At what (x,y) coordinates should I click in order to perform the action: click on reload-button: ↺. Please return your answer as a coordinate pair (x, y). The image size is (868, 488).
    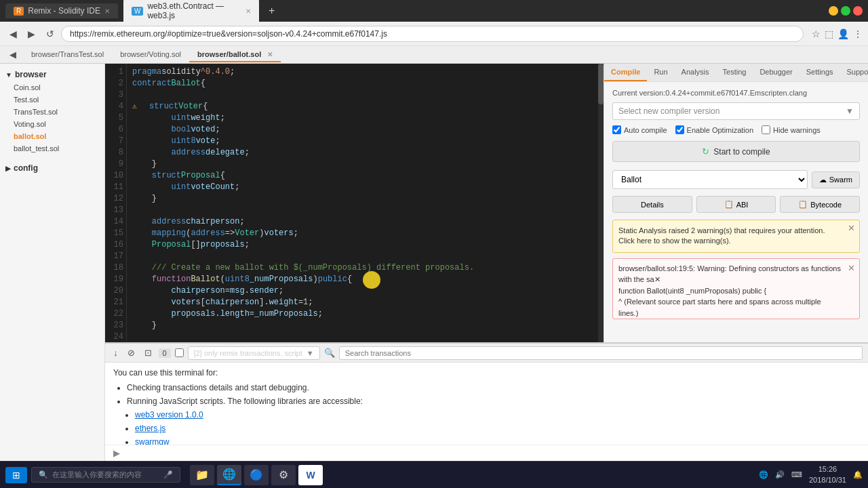
    Looking at the image, I should click on (50, 34).